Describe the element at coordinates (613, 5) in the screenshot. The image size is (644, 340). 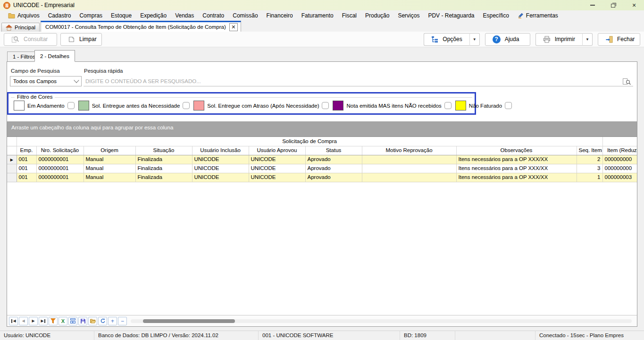
I see `restore-icon` at that location.